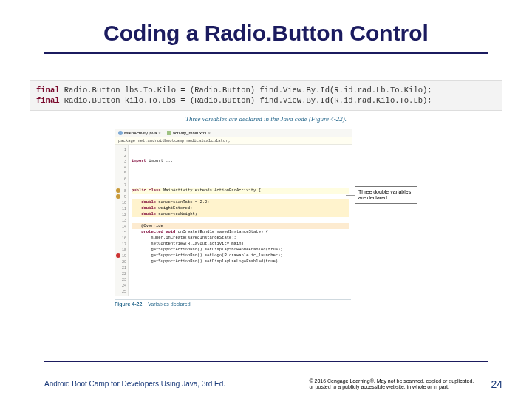  I want to click on figure-caption: Figure 4-22 Variables declared, so click(233, 303).